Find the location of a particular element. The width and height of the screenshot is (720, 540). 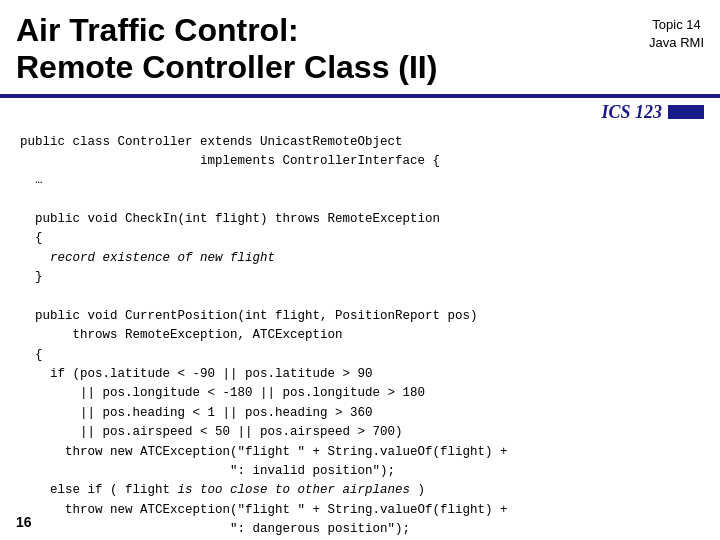

code-line-16: ": invalid position"); is located at coordinates (360, 472).